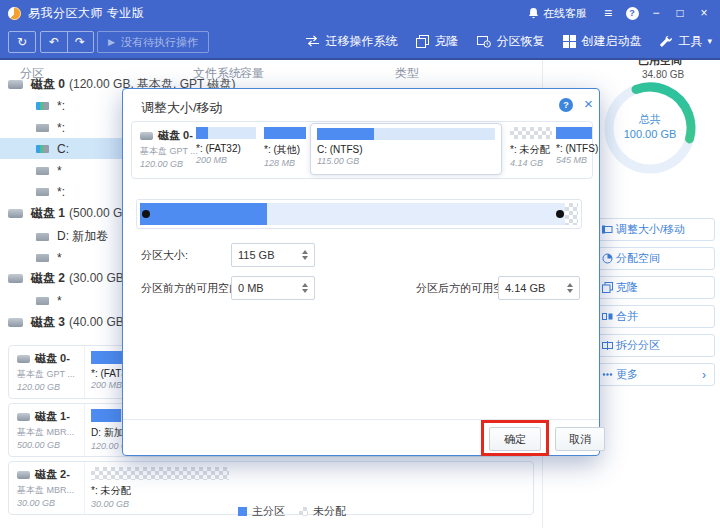 The width and height of the screenshot is (720, 528). I want to click on maximize-button: □, so click(680, 13).